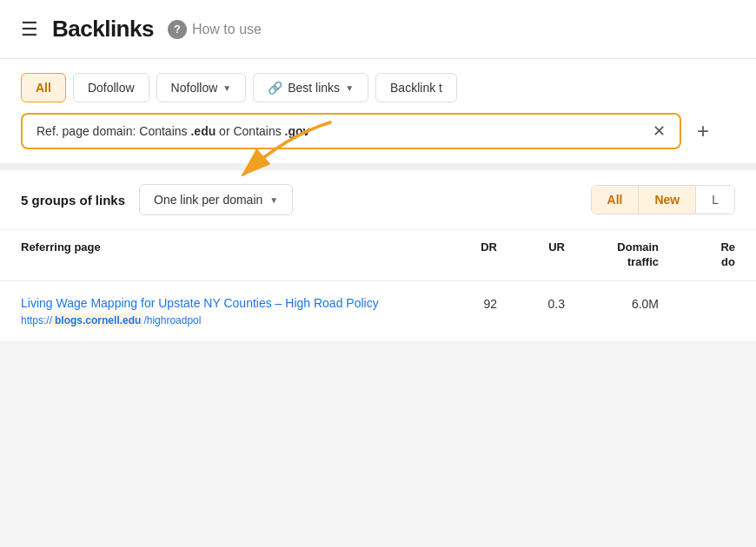 The image size is (756, 547). Describe the element at coordinates (378, 313) in the screenshot. I see `table-row: Living Wage Mapping for Upstate NY Count…` at that location.